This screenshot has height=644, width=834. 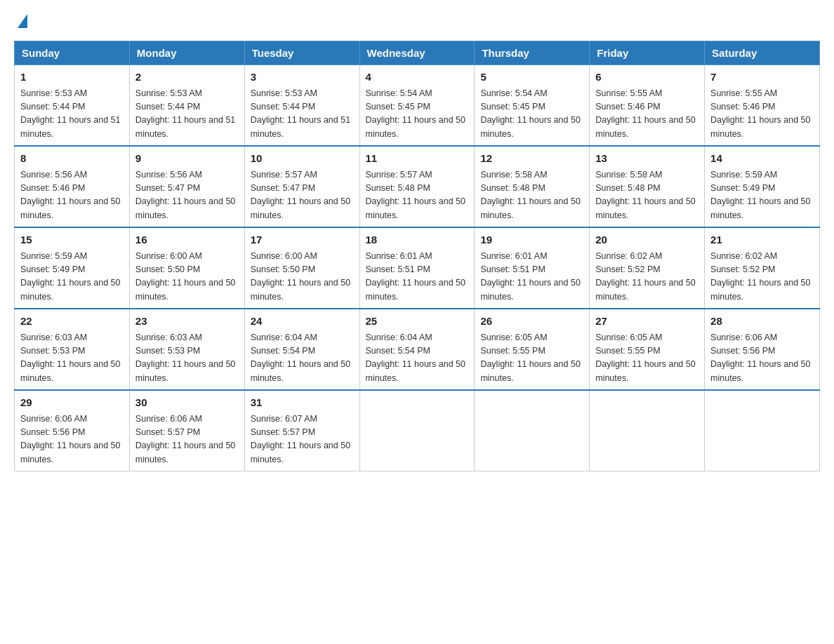 I want to click on day-number: 4, so click(x=417, y=77).